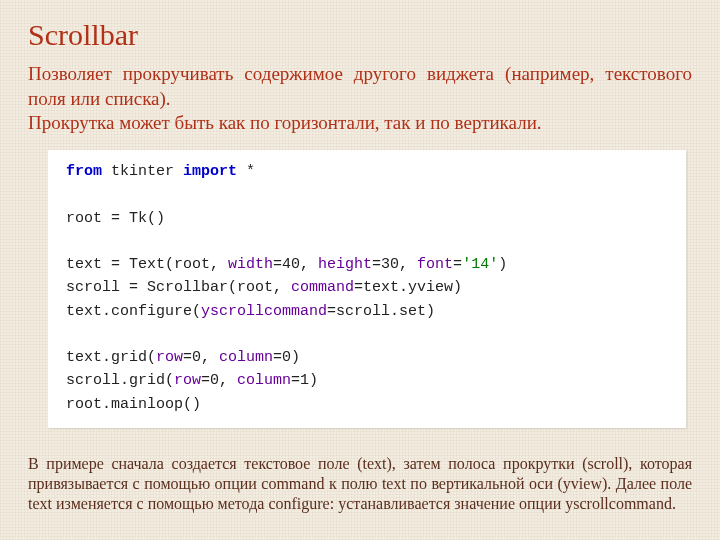 The image size is (720, 540). Describe the element at coordinates (360, 35) in the screenshot. I see `page-title: Scrollbar` at that location.